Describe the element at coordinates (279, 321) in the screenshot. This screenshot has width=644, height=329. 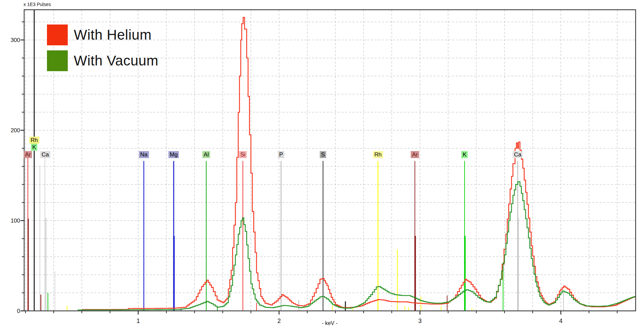
I see `x-tick-label-2: 2` at that location.